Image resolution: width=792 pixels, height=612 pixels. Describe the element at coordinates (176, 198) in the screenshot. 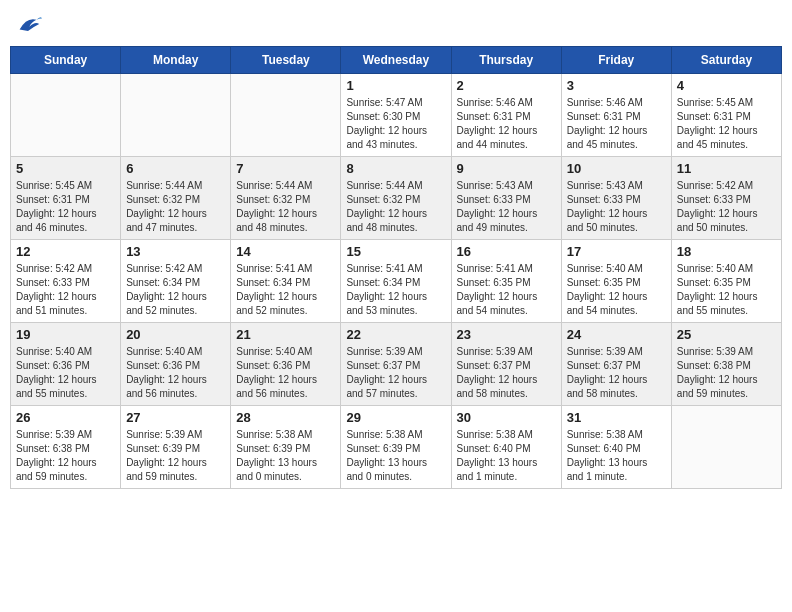

I see `calendar-day-cell: 6 Sunrise: 5:44 AM Sunset: 6:32 PM Dayli…` at that location.